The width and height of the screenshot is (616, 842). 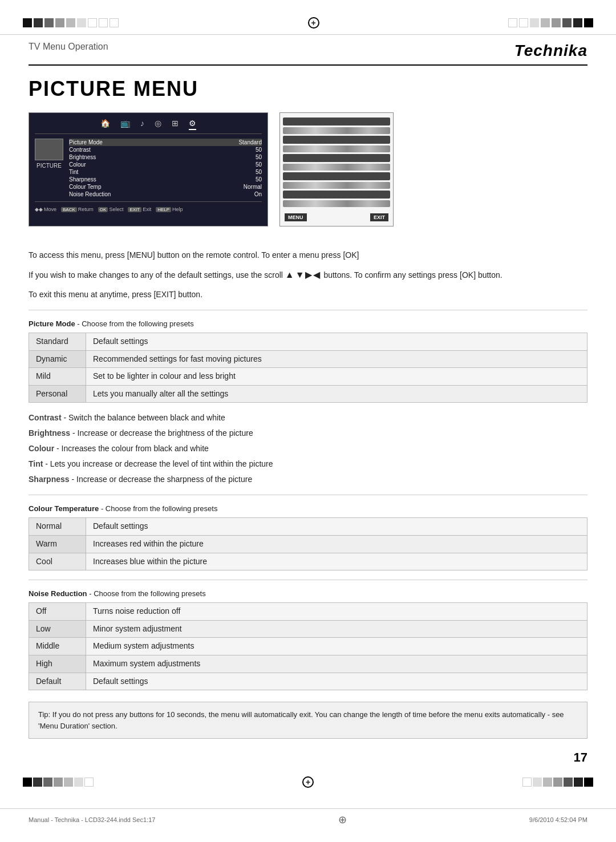 What do you see at coordinates (308, 448) in the screenshot?
I see `properties-list: Contrast - Switch the balance between bl…` at bounding box center [308, 448].